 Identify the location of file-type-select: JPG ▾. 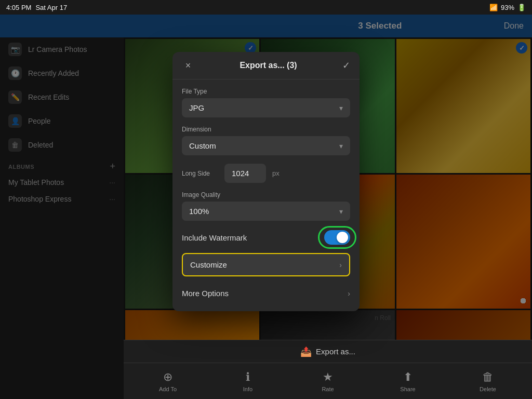
(266, 108).